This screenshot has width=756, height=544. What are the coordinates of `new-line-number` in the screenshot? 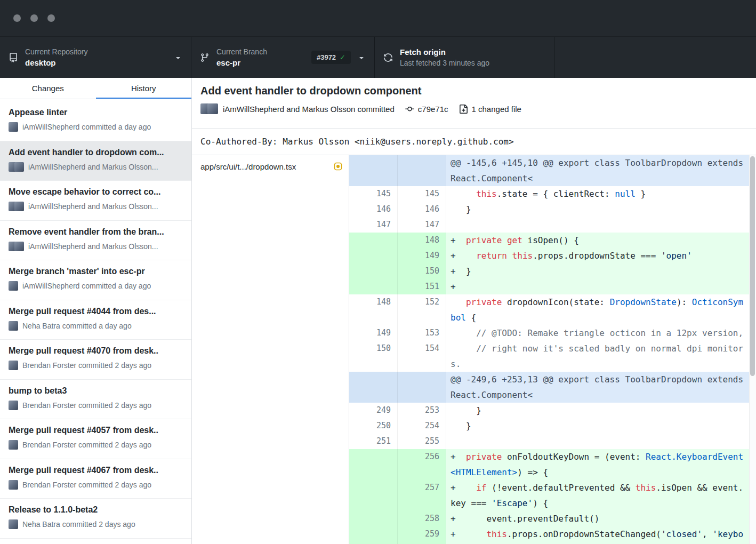 It's located at (421, 387).